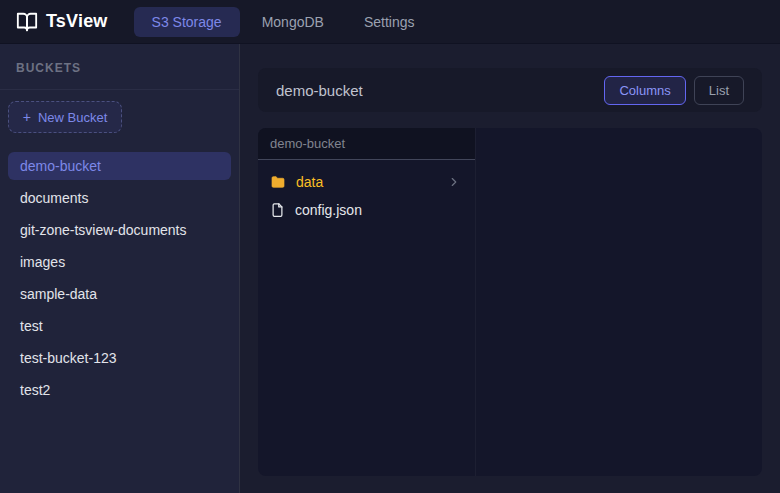 The image size is (780, 493). I want to click on folder-icon, so click(278, 182).